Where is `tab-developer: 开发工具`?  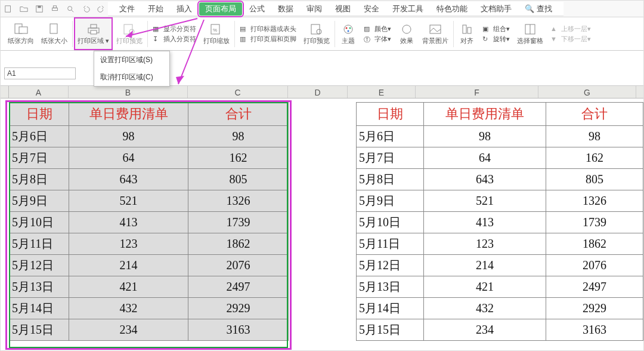 tab-developer: 开发工具 is located at coordinates (408, 9).